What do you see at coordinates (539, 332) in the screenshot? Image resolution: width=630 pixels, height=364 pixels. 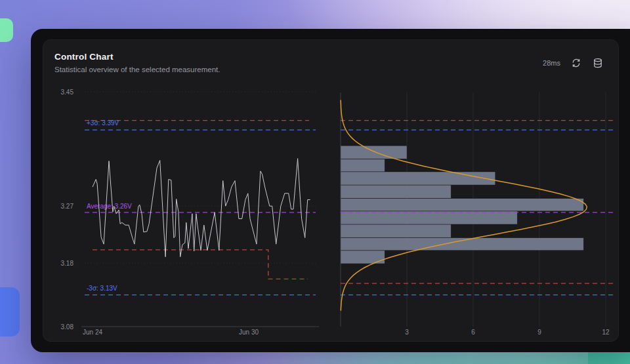 I see `x-tick-label: 9` at bounding box center [539, 332].